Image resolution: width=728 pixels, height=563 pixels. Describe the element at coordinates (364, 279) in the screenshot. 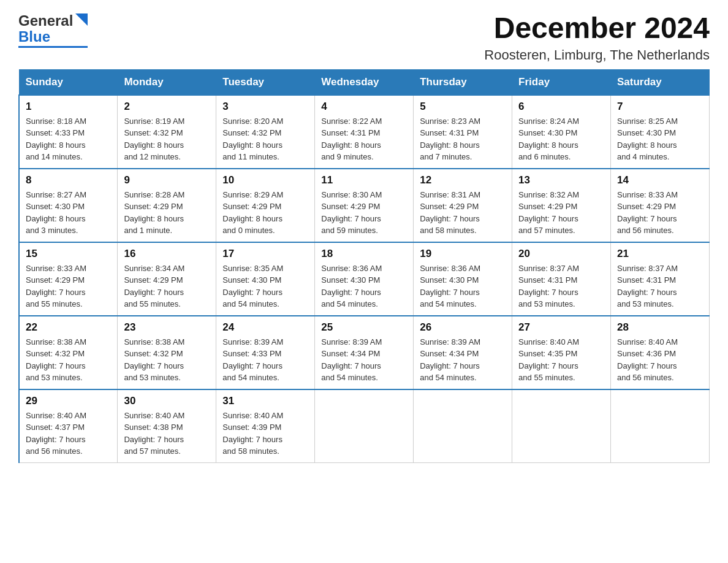

I see `calendar-cell: 18Sunrise: 8:36 AMSunset: 4:30 PMDayligh…` at that location.